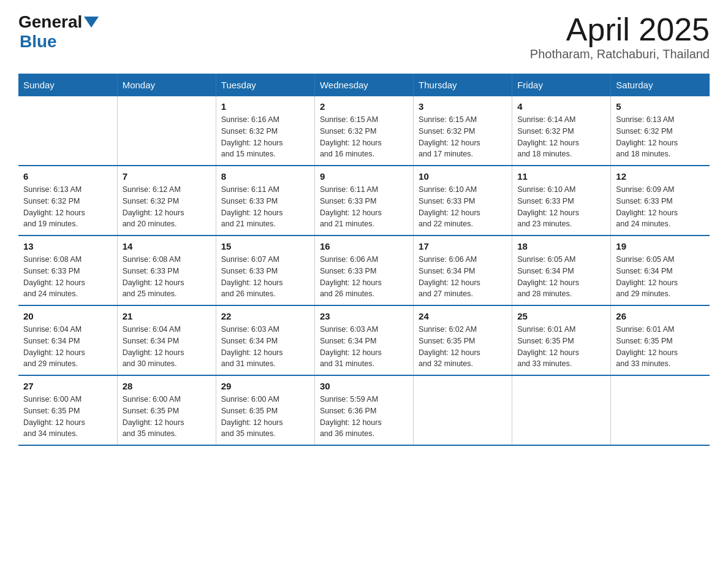 The image size is (728, 563). What do you see at coordinates (265, 177) in the screenshot?
I see `day-number: 8` at bounding box center [265, 177].